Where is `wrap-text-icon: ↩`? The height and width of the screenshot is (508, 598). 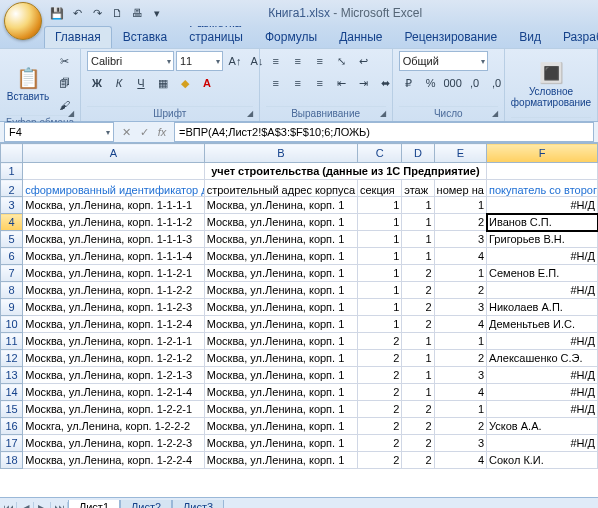
wrap-text-icon: ↩ is located at coordinates (364, 61).